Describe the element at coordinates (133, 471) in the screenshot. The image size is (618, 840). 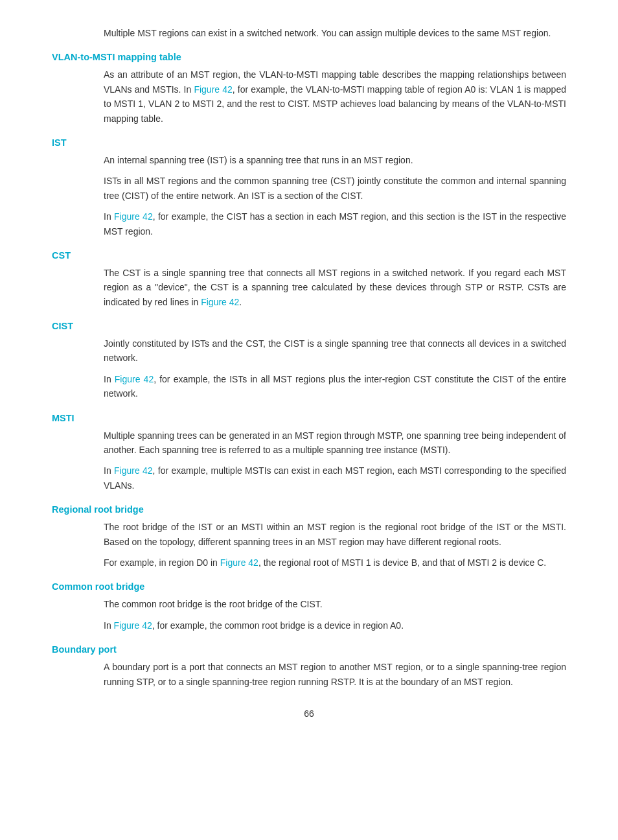
I see `msti-figure-link: Figure 42` at that location.